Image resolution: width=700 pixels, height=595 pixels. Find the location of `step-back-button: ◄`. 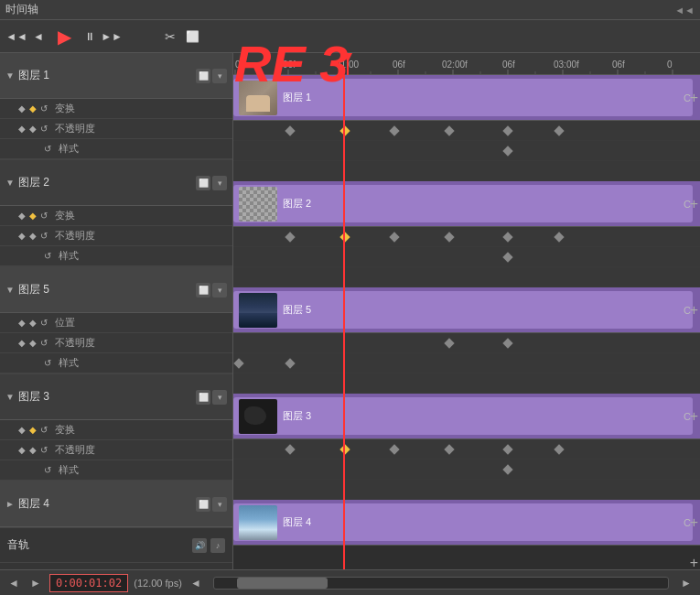

step-back-button: ◄ is located at coordinates (38, 37).